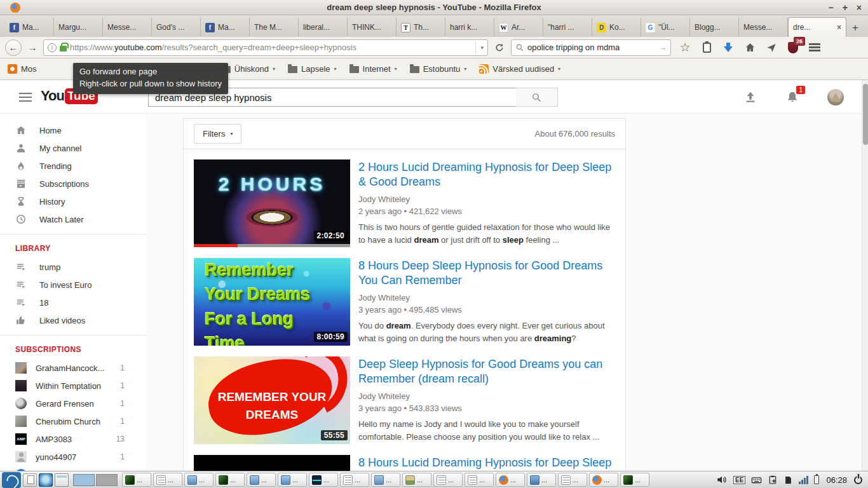 Image resolution: width=868 pixels, height=488 pixels. I want to click on browser-tab: God's ..., so click(177, 27).